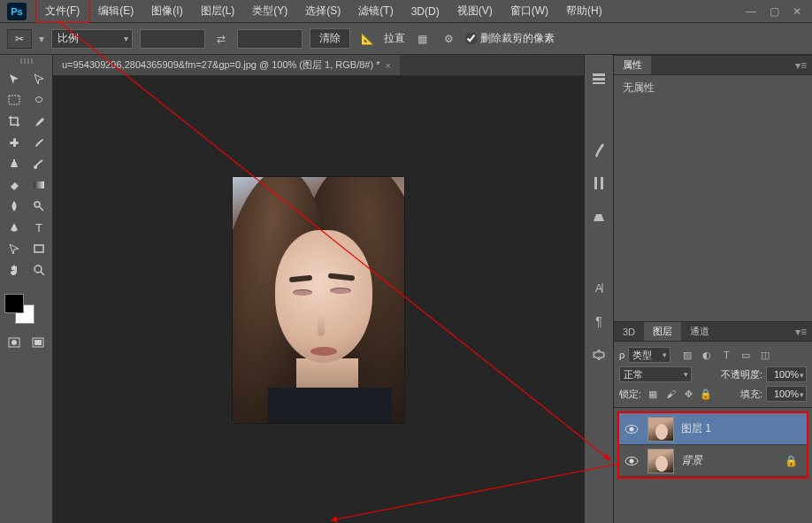 This screenshot has height=523, width=812. Describe the element at coordinates (765, 355) in the screenshot. I see `filter-smart-icon: ◫` at that location.